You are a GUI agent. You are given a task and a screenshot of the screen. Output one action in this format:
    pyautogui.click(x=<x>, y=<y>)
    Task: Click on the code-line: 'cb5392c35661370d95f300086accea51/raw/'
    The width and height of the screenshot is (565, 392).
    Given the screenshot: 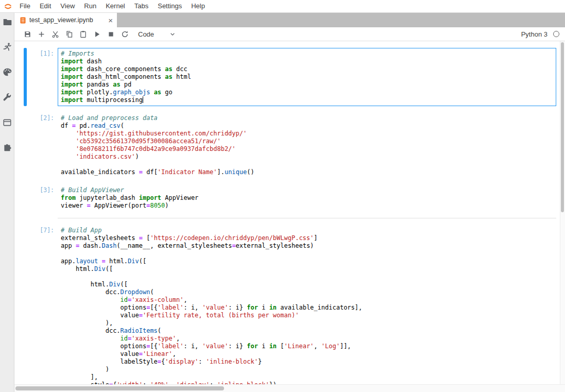 What is the action you would take?
    pyautogui.click(x=307, y=141)
    